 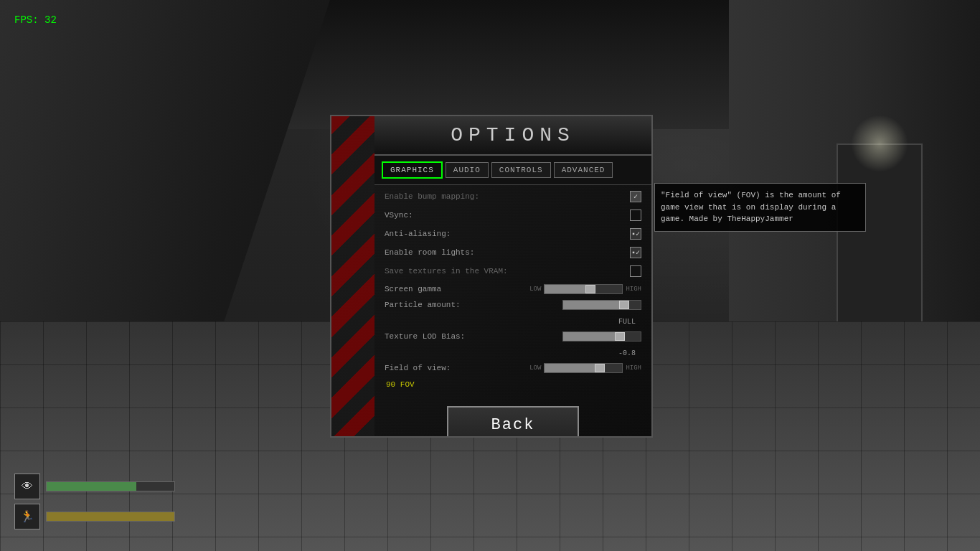 What do you see at coordinates (535, 368) in the screenshot?
I see `fov-low: LOW` at bounding box center [535, 368].